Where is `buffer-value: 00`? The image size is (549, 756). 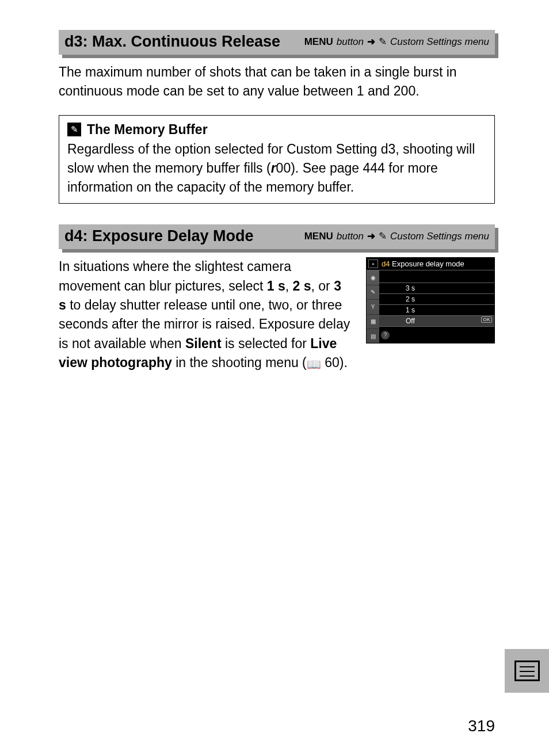
buffer-value: 00 is located at coordinates (284, 168).